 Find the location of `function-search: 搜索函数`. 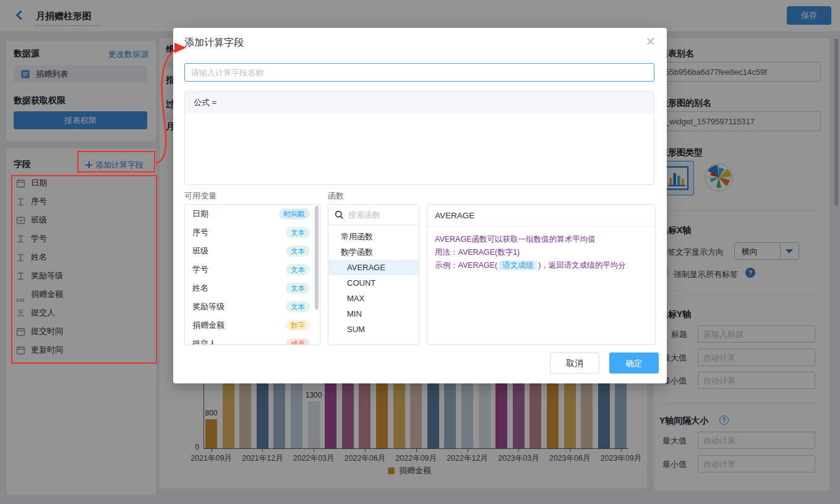

function-search: 搜索函数 is located at coordinates (374, 215).